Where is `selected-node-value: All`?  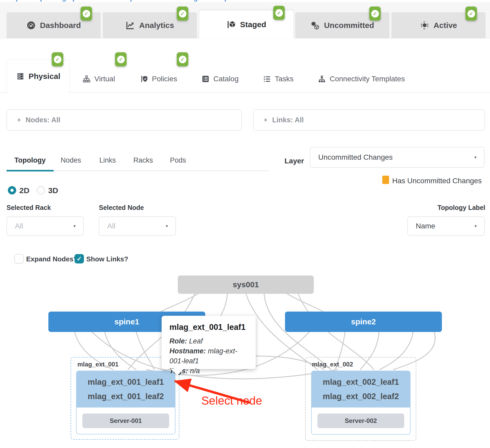 selected-node-value: All is located at coordinates (107, 226).